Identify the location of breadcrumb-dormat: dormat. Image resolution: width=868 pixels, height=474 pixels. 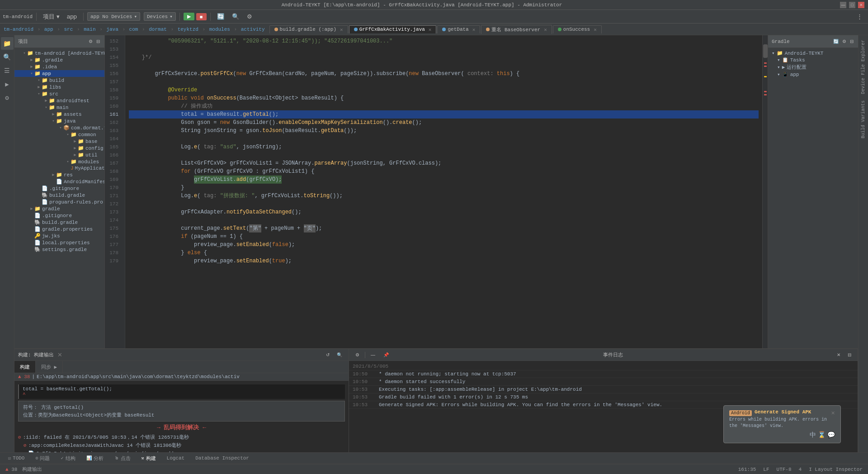
(158, 29).